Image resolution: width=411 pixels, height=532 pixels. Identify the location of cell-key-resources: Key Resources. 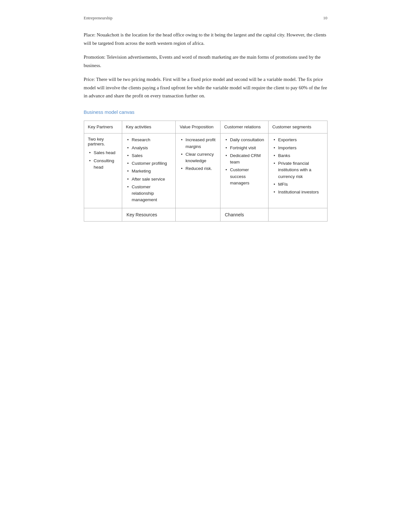
(149, 215).